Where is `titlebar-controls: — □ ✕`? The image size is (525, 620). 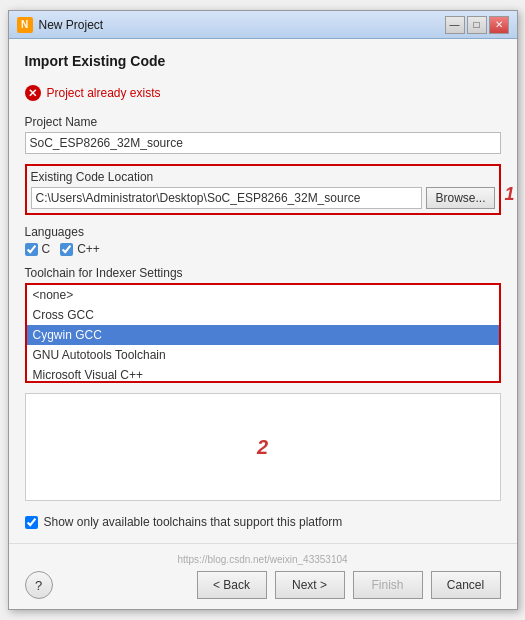 titlebar-controls: — □ ✕ is located at coordinates (477, 25).